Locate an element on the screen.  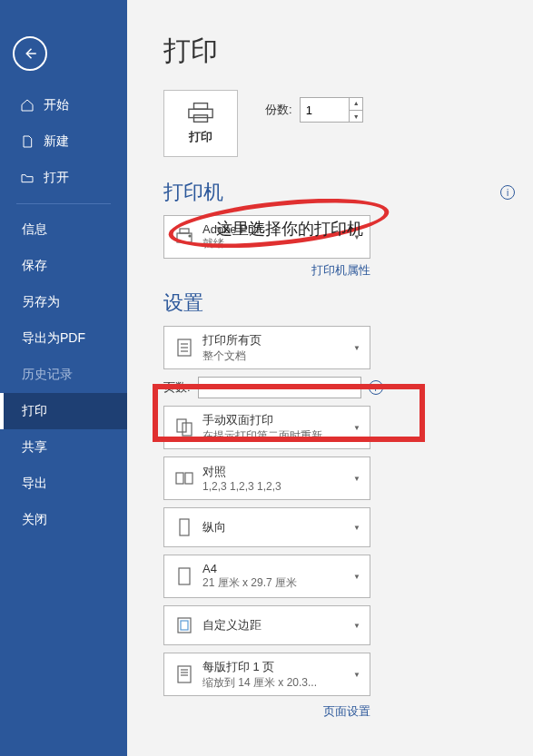
pages-input is located at coordinates (280, 388).